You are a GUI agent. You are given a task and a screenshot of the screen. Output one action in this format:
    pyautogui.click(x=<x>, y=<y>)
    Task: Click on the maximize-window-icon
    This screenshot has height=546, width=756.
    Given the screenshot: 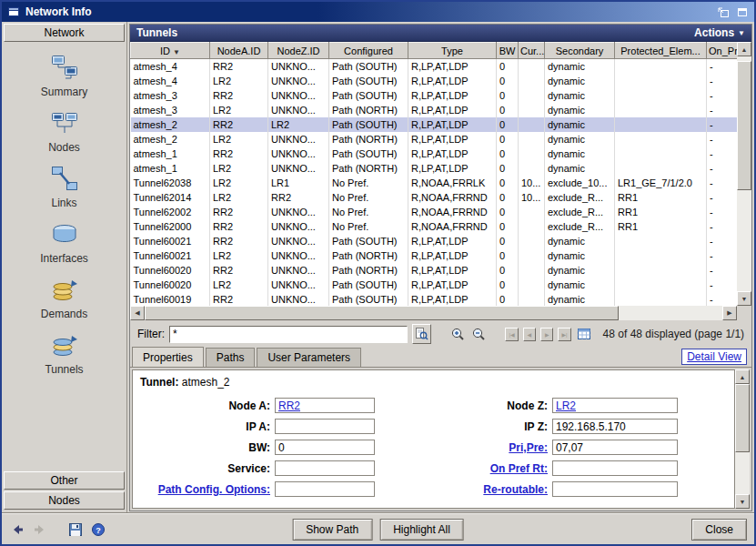 What is the action you would take?
    pyautogui.click(x=742, y=12)
    